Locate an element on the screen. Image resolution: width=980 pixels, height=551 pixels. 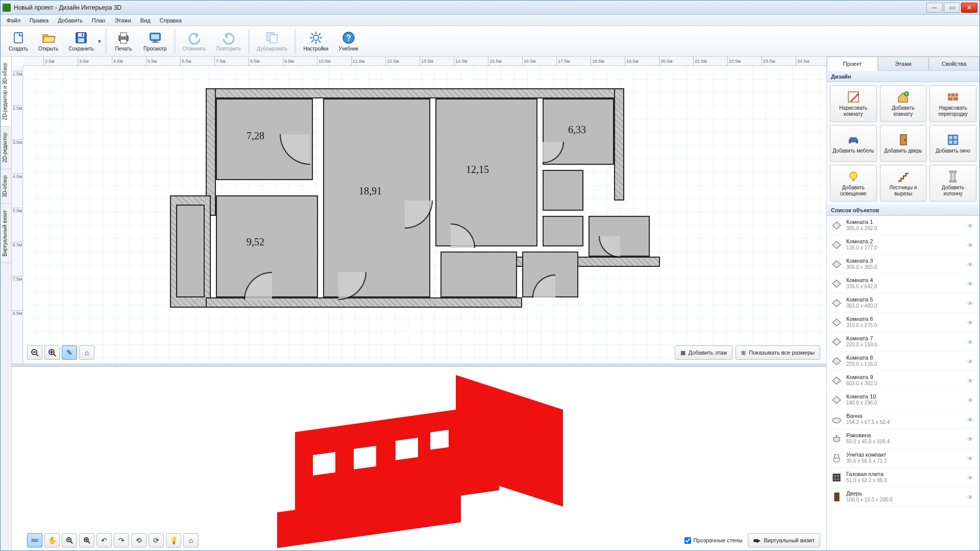
rotate-left-button: ↶ is located at coordinates (104, 540).